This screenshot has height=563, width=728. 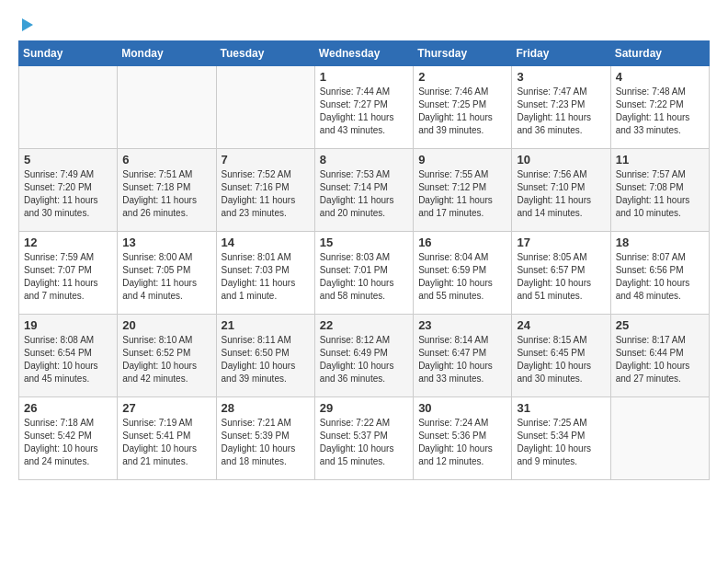 What do you see at coordinates (462, 360) in the screenshot?
I see `cell-content: Sunrise: 8:14 AM Sunset: 6:47 PM Dayligh…` at bounding box center [462, 360].